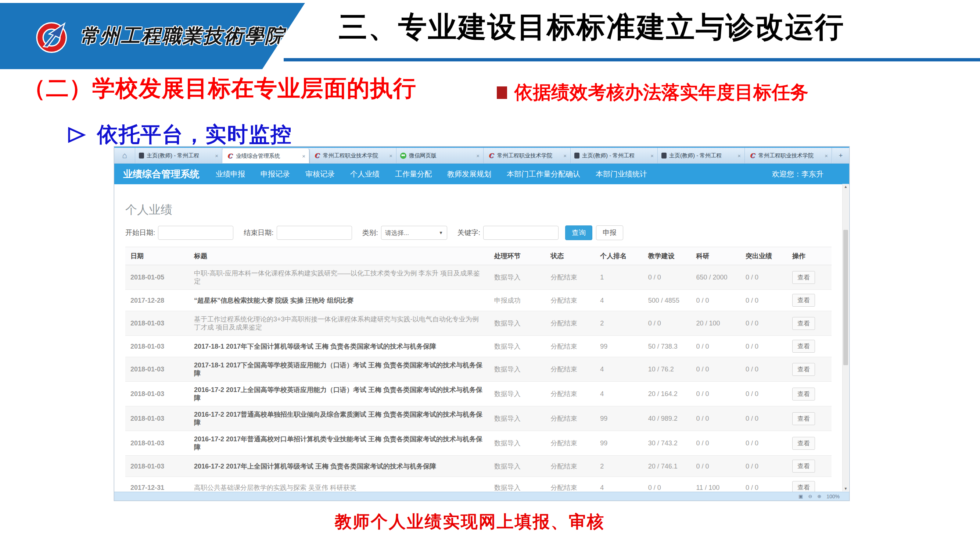  What do you see at coordinates (846, 489) in the screenshot?
I see `scroll-down-icon: ▼` at bounding box center [846, 489].